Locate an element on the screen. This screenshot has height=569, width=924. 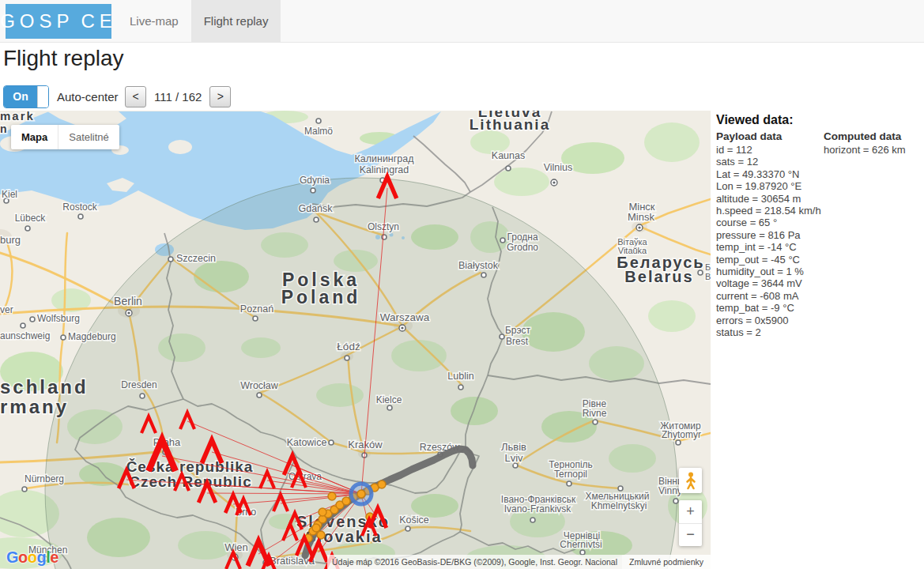
map-attribution: Údaje máp ©2016 GeoBasis-DE/BKG (©2009),… is located at coordinates (519, 562).